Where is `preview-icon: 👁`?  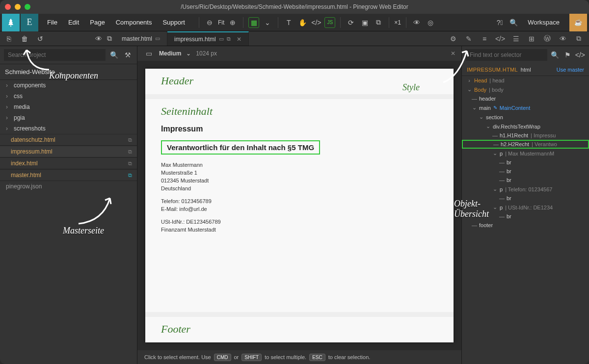
preview-icon: 👁 is located at coordinates (563, 39).